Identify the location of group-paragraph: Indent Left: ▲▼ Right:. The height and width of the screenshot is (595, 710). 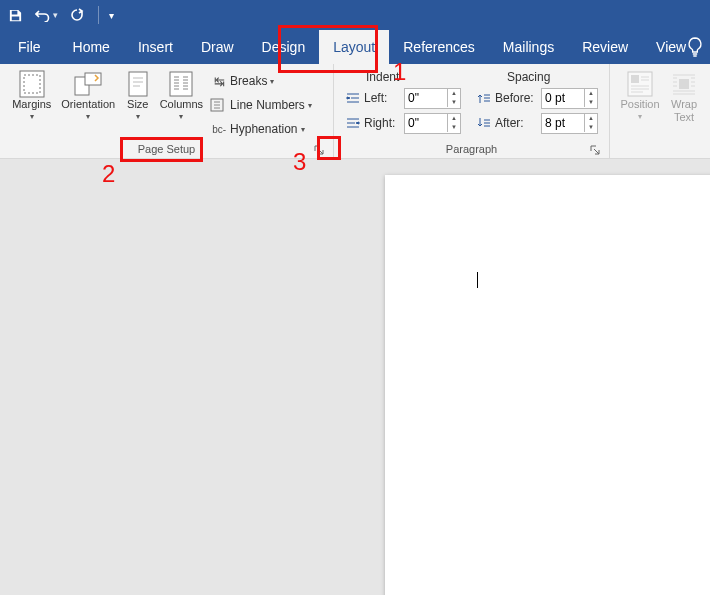
(472, 111).